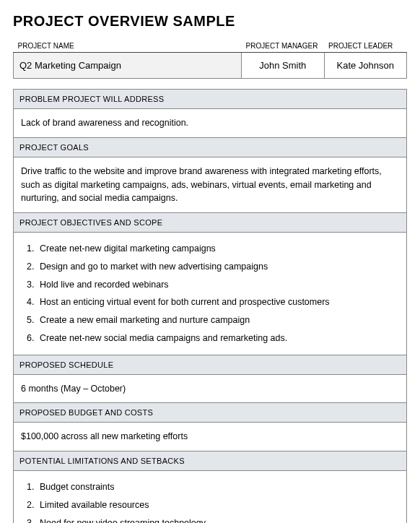  I want to click on section-body-budget: $100,000 across all new marketing effort…, so click(210, 436).